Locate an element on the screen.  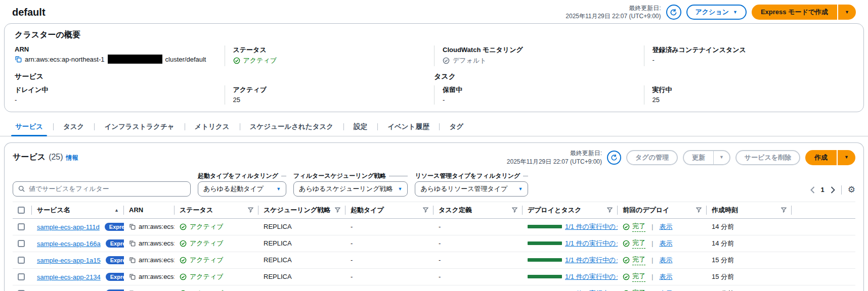
info-link: 情報 is located at coordinates (72, 158).